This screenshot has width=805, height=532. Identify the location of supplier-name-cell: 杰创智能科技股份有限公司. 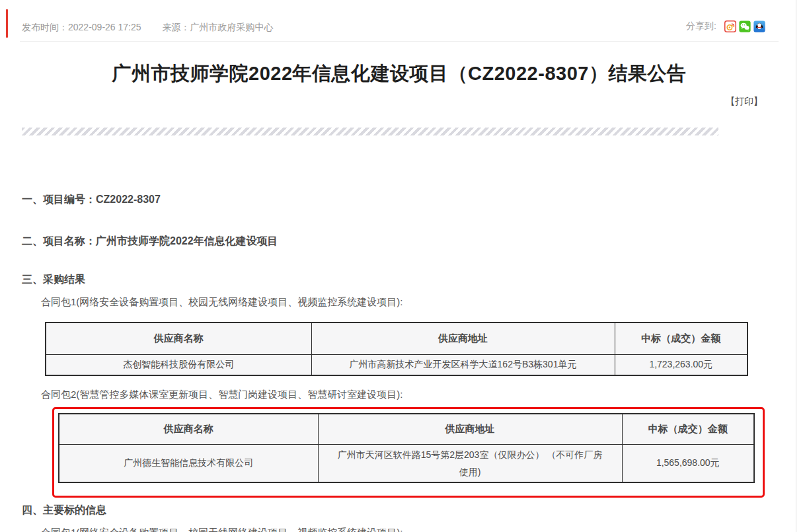
(178, 365).